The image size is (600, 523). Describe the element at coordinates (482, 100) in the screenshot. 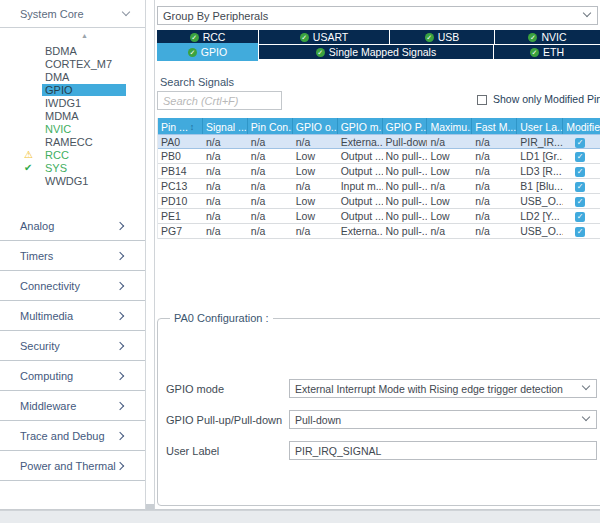

I see `show-only-modified-checkbox` at that location.